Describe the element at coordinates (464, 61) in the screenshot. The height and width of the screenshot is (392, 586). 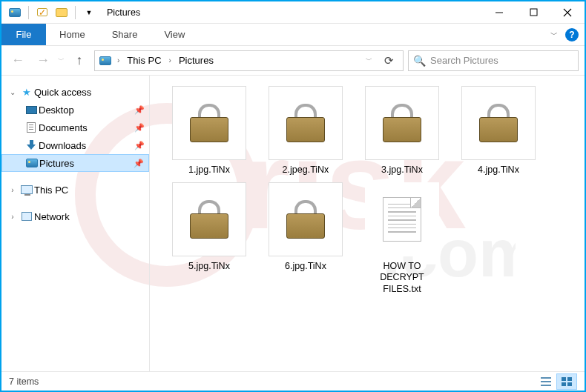
I see `search-placeholder: Search Pictures` at that location.